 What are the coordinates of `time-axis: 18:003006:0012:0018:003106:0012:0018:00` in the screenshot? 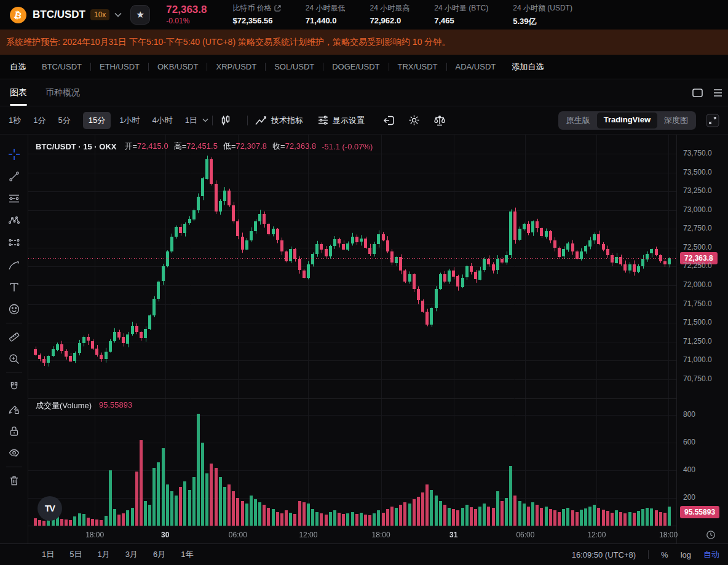 It's located at (352, 535).